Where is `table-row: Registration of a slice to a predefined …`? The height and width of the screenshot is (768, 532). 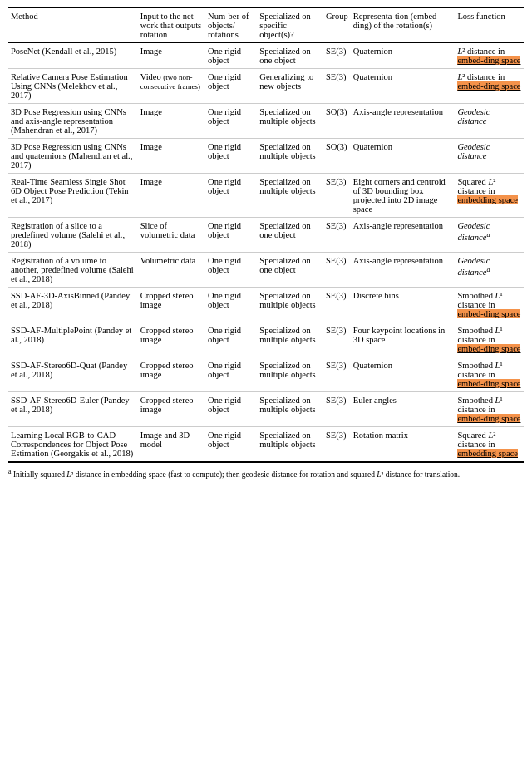
table-row: Registration of a slice to a predefined … is located at coordinates (266, 235).